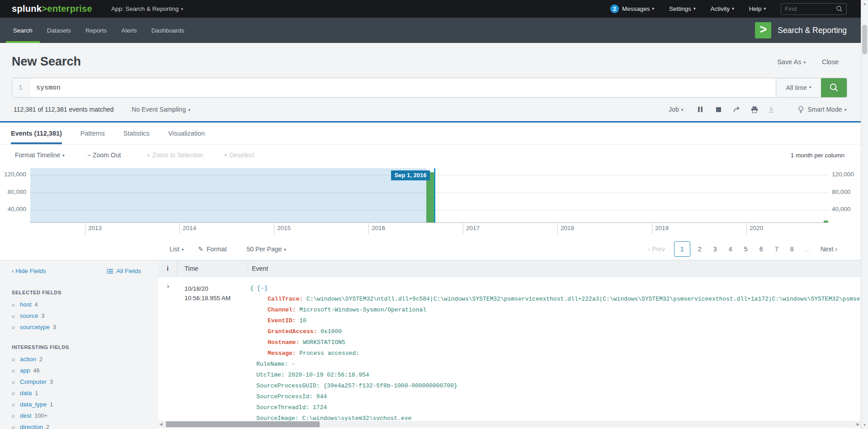  I want to click on nav-item-alerts: Alerts, so click(129, 30).